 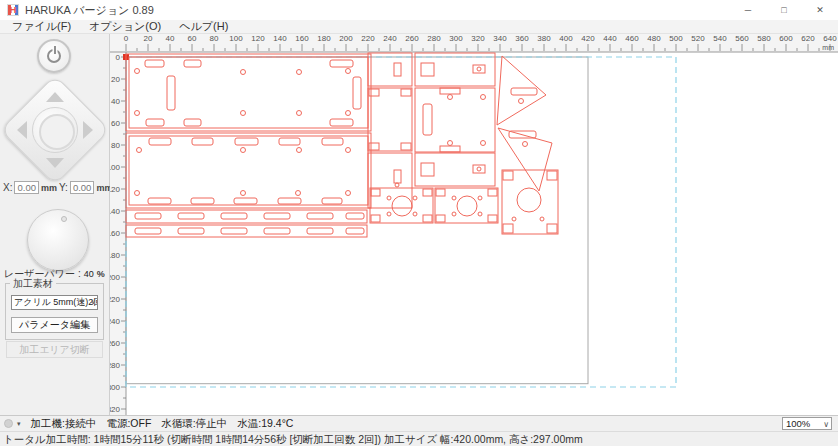 I want to click on maximize-button: □, so click(x=784, y=10).